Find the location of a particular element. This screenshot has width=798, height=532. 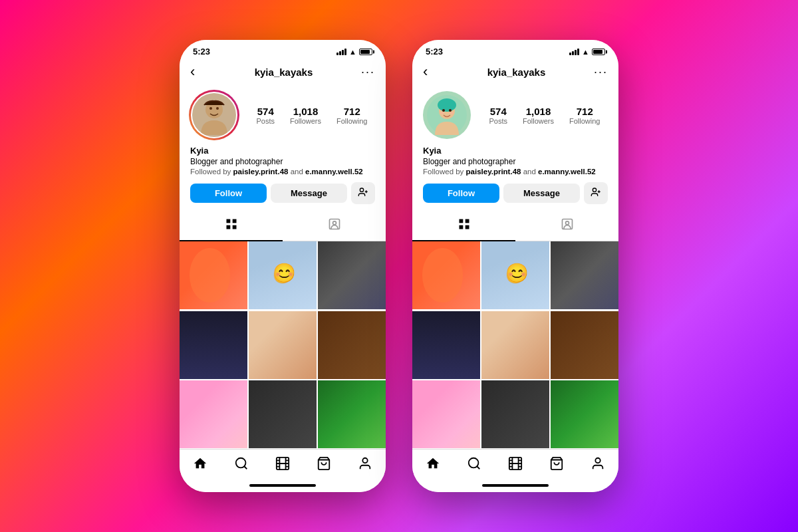

stat-following-1: 712 Following is located at coordinates (352, 116).